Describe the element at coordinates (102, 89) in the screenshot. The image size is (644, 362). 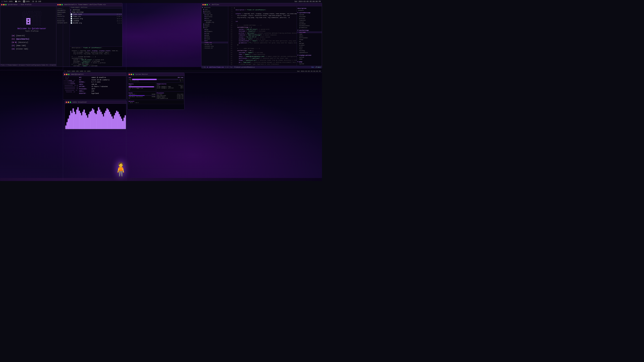
I see `nf-packages: PACKAGES: 3577` at that location.